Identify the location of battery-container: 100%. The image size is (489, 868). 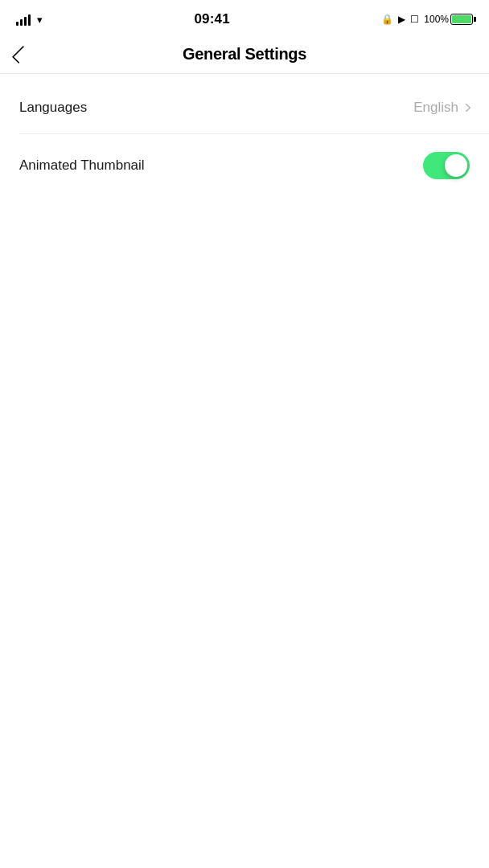
(449, 19).